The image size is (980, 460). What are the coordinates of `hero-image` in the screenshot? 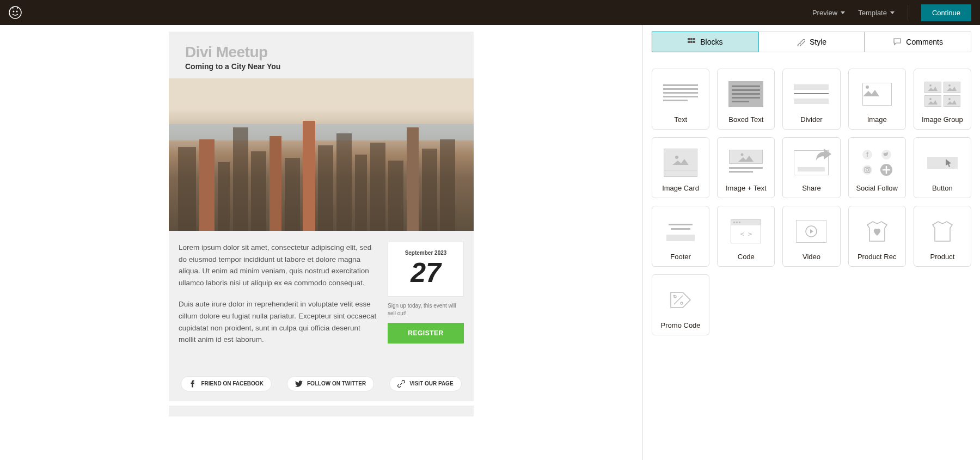 It's located at (321, 155).